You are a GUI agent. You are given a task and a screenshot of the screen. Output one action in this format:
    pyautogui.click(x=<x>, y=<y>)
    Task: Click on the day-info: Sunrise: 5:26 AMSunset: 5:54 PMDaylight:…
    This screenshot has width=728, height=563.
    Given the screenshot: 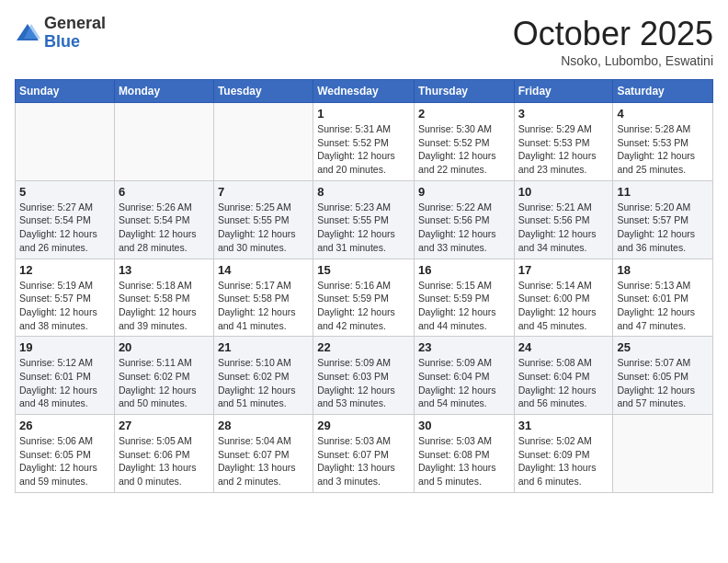 What is the action you would take?
    pyautogui.click(x=164, y=228)
    